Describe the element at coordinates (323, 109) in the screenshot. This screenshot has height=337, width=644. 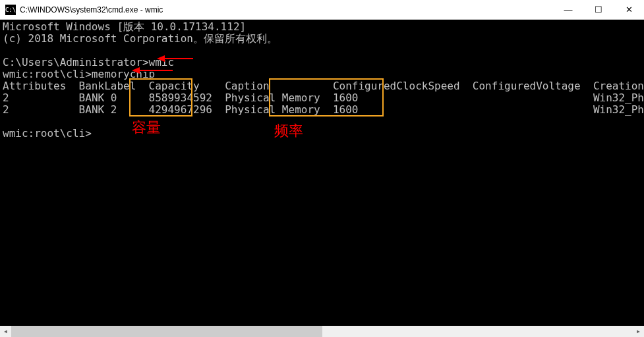
I see `table-row: 2 BANK 2 4294967296 Physical Memory 1600…` at that location.